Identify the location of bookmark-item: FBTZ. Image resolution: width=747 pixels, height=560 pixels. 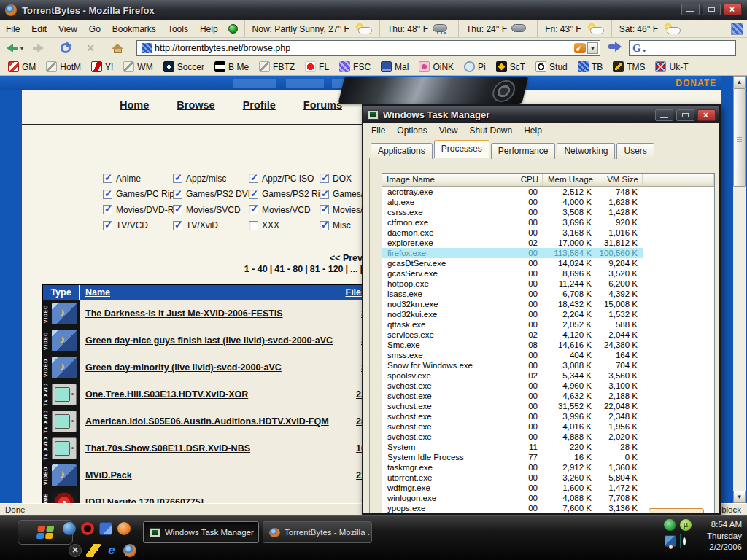
(277, 67).